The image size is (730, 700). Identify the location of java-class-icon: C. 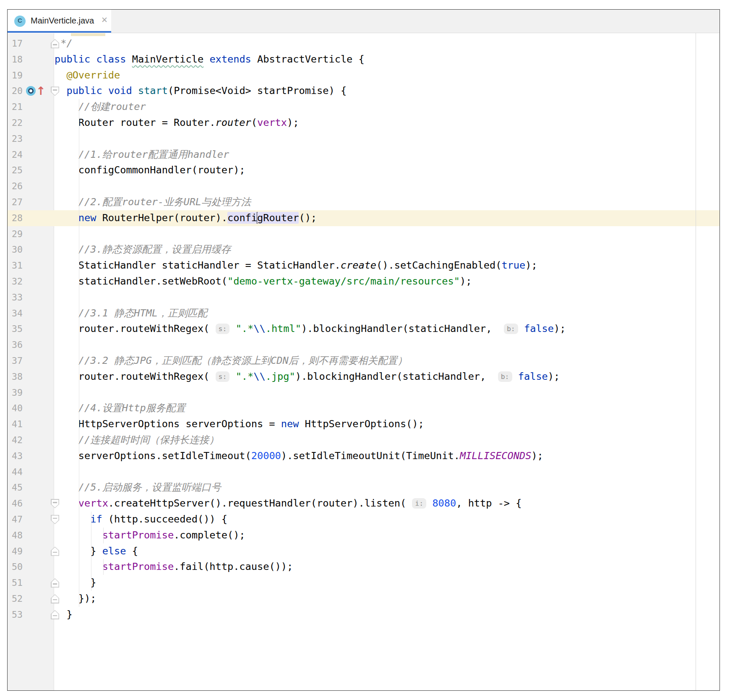
(20, 21).